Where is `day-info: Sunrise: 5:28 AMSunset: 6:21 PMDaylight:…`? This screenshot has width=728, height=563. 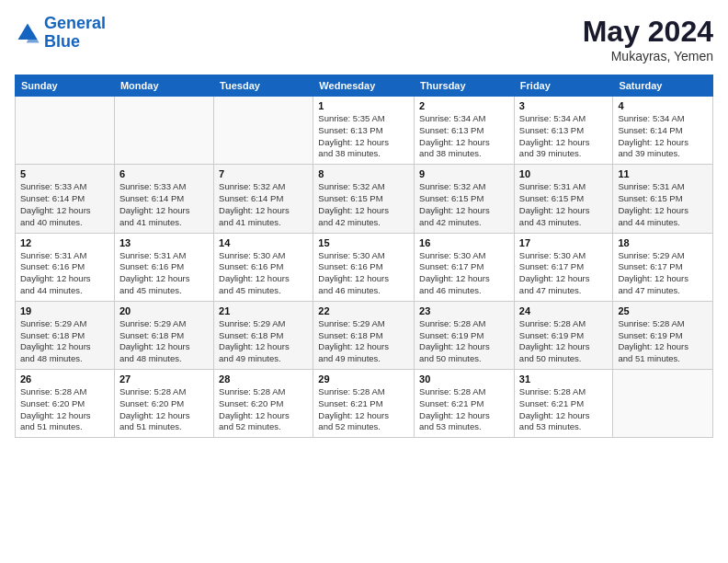
day-info: Sunrise: 5:28 AMSunset: 6:21 PMDaylight:… is located at coordinates (464, 410).